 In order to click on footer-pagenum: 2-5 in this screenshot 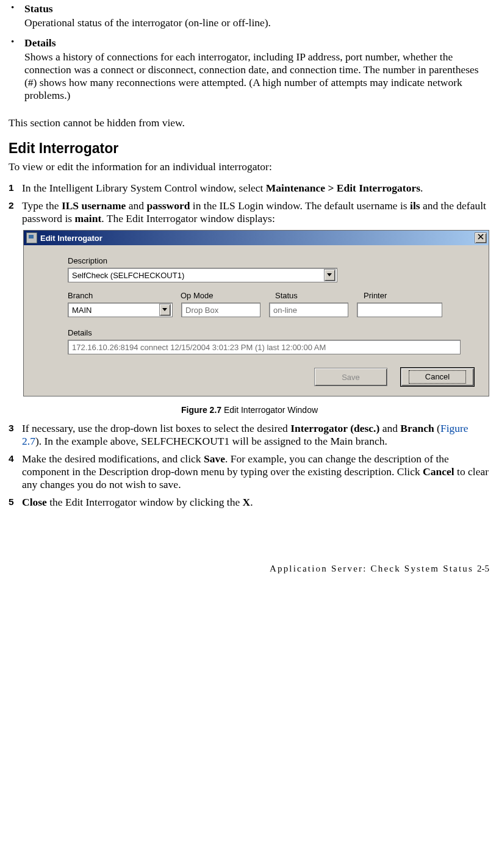, I will do `click(483, 569)`.